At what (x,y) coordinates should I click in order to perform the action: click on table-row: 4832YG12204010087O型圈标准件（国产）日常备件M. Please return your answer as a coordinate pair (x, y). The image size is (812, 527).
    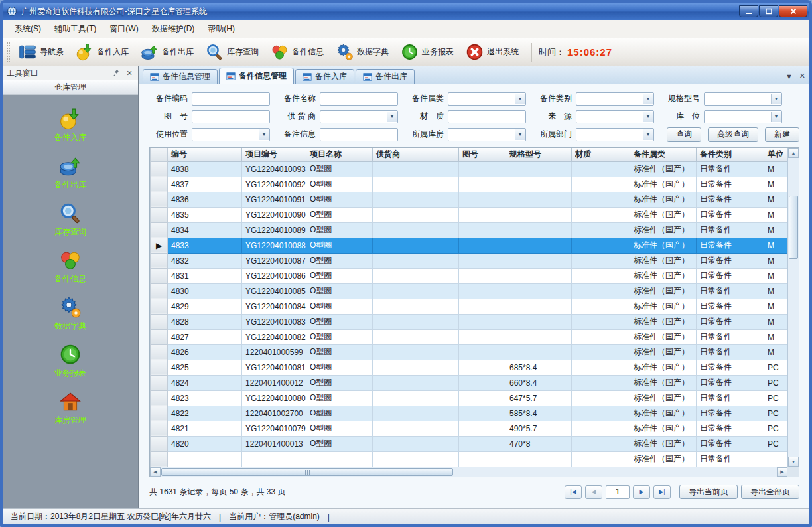
    Looking at the image, I should click on (470, 260).